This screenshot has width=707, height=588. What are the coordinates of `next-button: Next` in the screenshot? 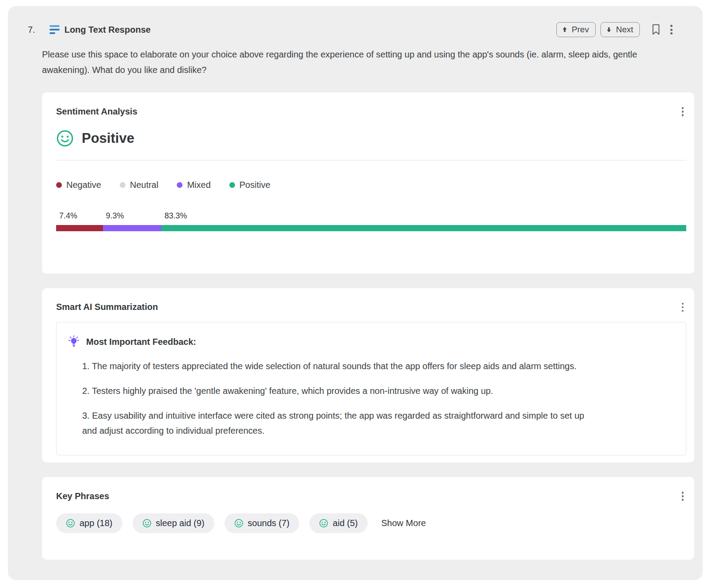 It's located at (620, 30).